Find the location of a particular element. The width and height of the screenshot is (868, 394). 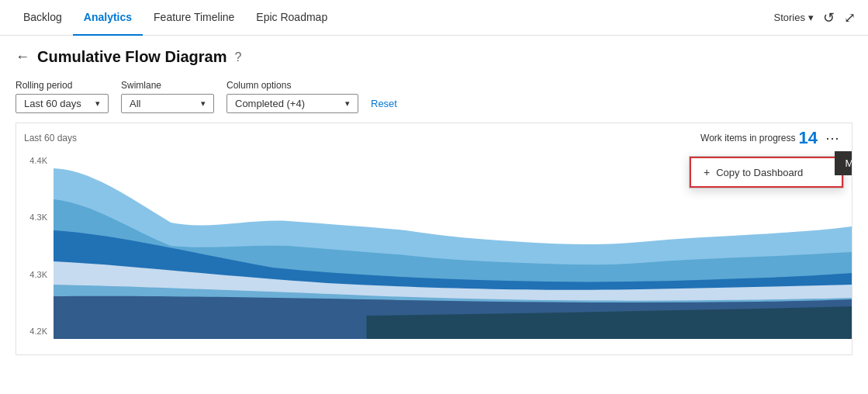

stories-chevron-icon: ▾ is located at coordinates (811, 17).